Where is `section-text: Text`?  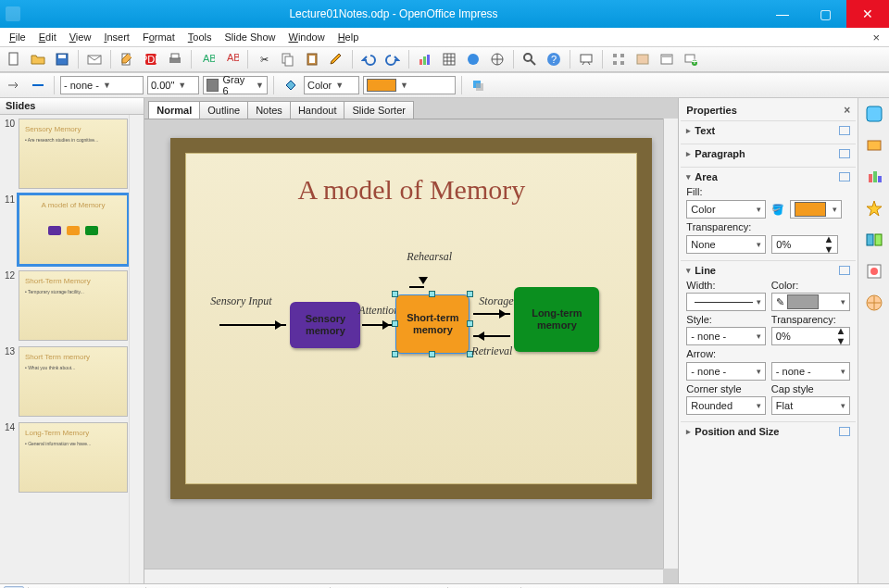 section-text: Text is located at coordinates (769, 131).